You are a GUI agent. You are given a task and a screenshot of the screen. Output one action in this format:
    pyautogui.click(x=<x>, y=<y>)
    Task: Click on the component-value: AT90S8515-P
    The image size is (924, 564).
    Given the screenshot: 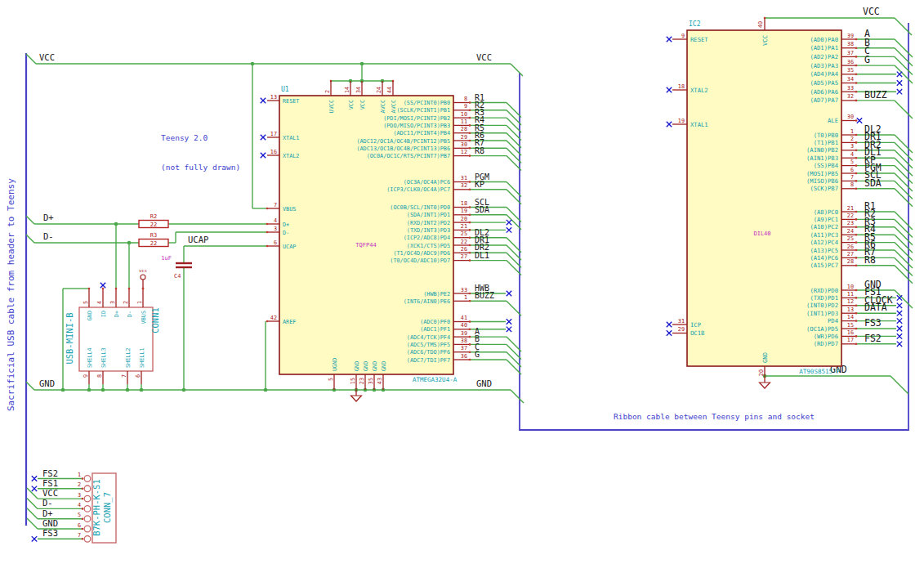 What is the action you would take?
    pyautogui.click(x=819, y=371)
    